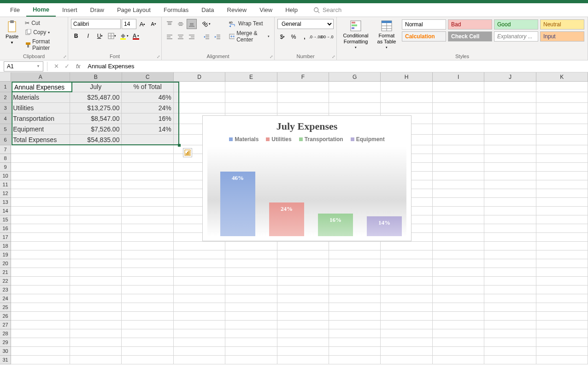 The width and height of the screenshot is (588, 369). I want to click on cell-I1, so click(459, 87).